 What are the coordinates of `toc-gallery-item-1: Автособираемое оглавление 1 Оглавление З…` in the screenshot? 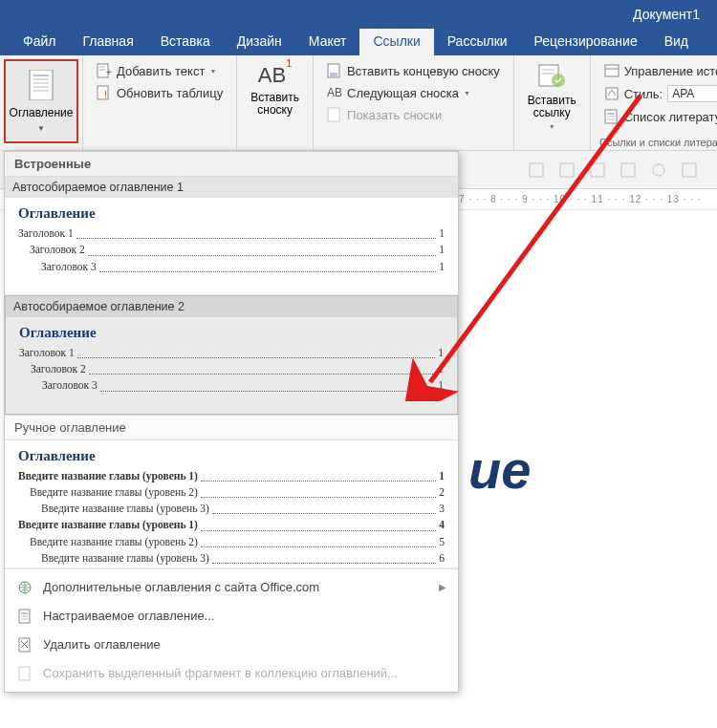 It's located at (231, 236).